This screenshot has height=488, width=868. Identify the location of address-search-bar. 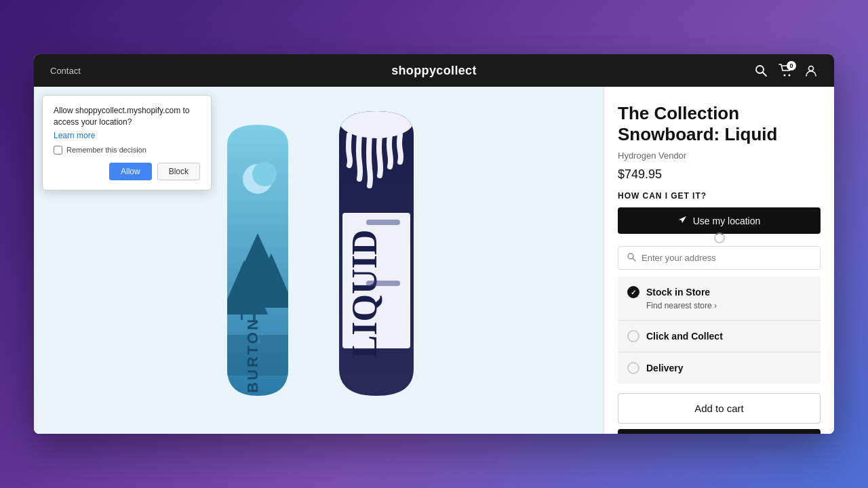
(719, 258).